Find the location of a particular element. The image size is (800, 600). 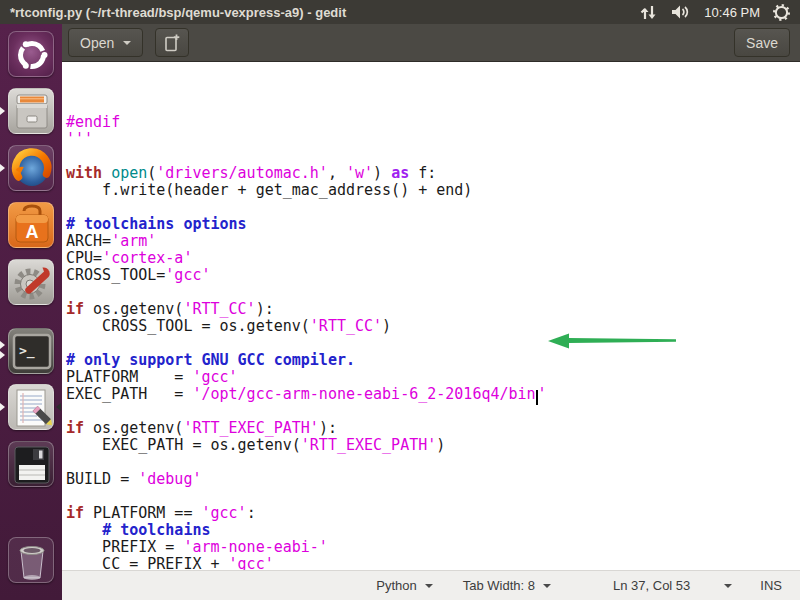

launcher-item-dash is located at coordinates (31, 54).